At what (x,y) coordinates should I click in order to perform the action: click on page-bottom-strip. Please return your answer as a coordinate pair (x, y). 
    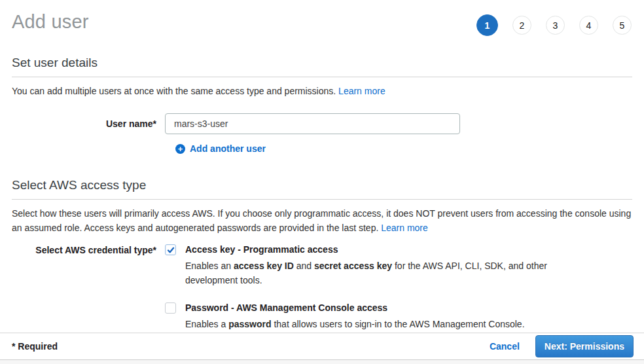
    Looking at the image, I should click on (322, 362).